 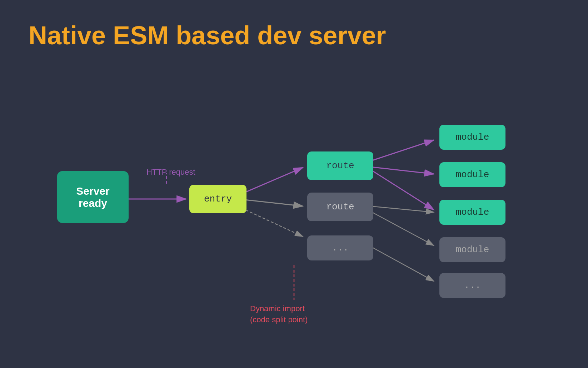 What do you see at coordinates (277, 309) in the screenshot?
I see `dynamic-import-line1: Dynamic import` at bounding box center [277, 309].